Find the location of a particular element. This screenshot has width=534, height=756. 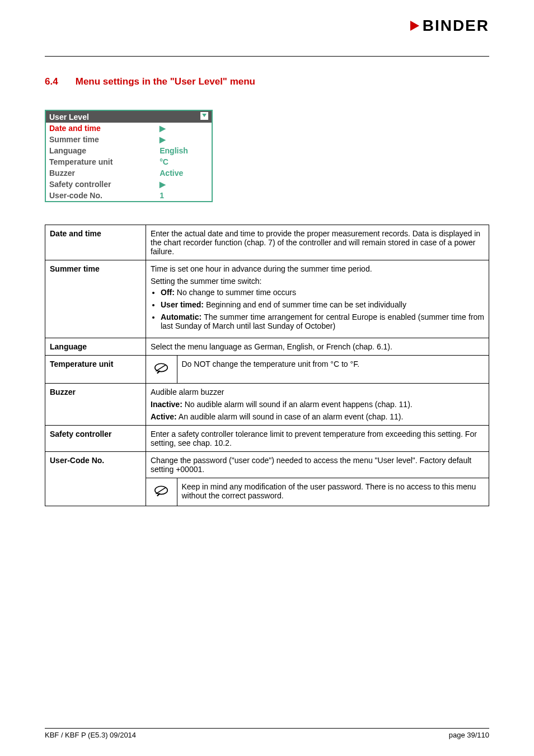

def-safety-label: Safety controller is located at coordinates (96, 439).